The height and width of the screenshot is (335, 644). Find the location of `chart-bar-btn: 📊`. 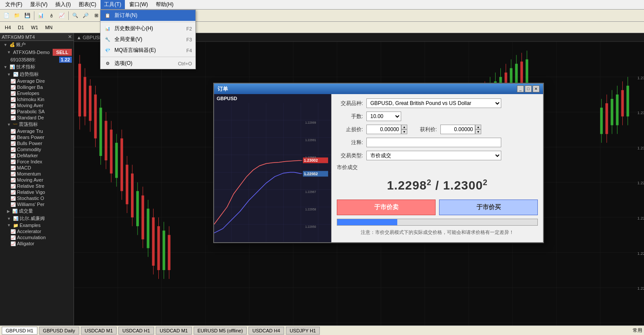

chart-bar-btn: 📊 is located at coordinates (41, 16).